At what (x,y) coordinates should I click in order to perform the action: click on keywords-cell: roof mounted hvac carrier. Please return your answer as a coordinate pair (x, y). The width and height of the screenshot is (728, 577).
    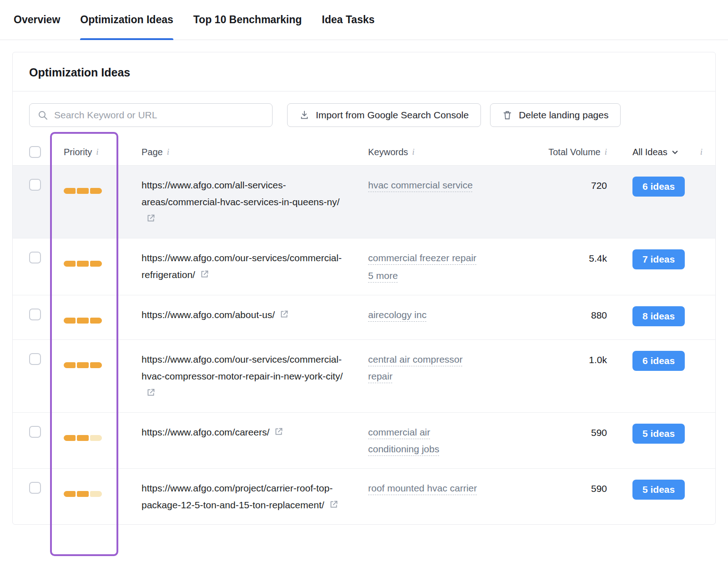
    Looking at the image, I should click on (443, 496).